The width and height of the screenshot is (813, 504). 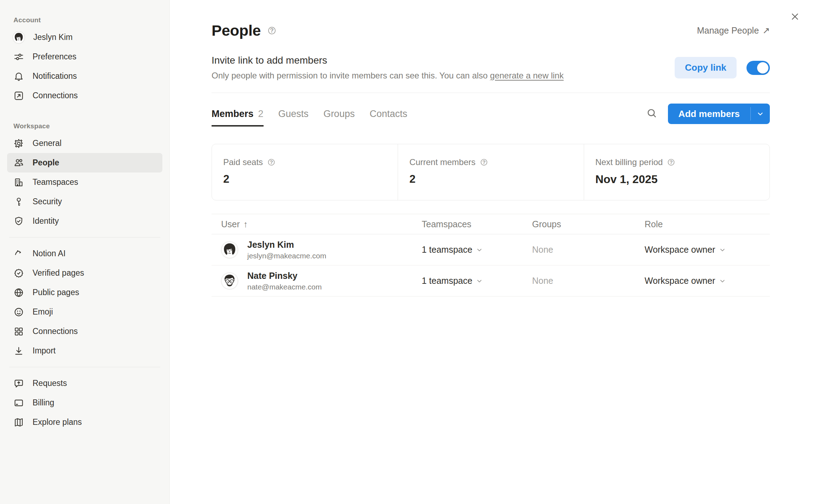 I want to click on section-divider, so click(x=491, y=93).